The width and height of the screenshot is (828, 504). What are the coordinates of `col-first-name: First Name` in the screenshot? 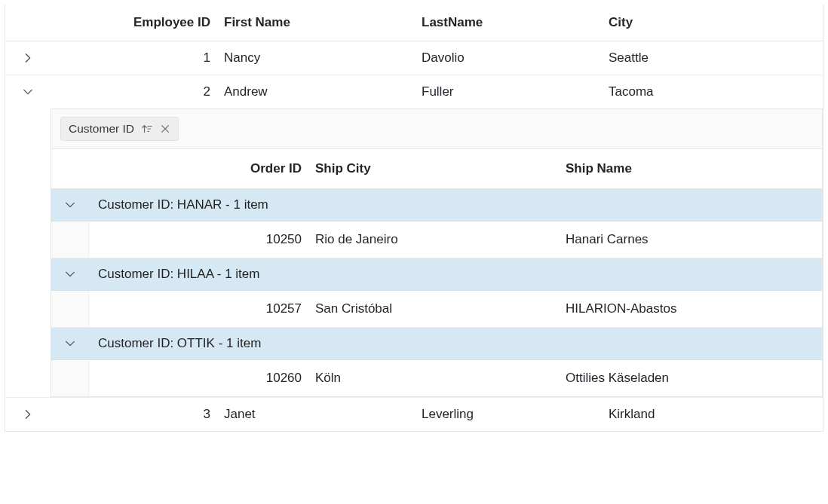 It's located at (323, 23).